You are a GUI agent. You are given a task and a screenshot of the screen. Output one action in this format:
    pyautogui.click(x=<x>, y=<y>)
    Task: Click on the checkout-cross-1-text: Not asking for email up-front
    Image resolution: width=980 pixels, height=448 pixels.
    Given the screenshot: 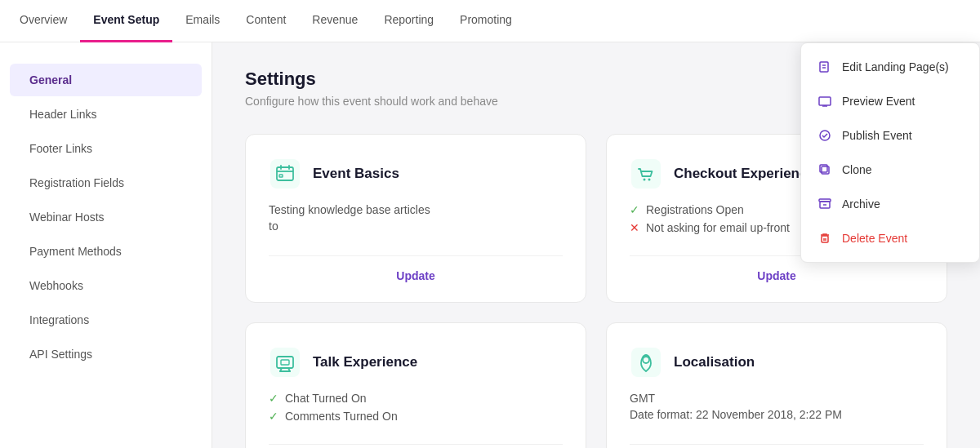 What is the action you would take?
    pyautogui.click(x=718, y=228)
    